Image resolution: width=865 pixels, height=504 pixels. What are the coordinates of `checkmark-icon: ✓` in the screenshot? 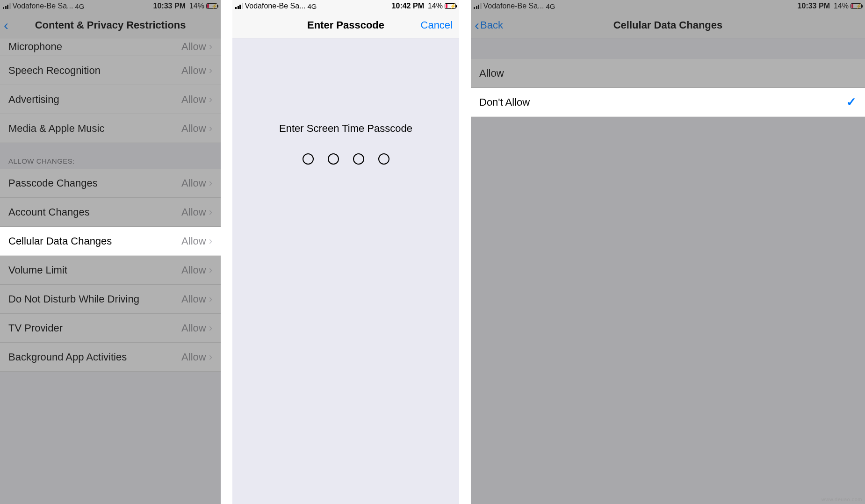 It's located at (851, 102).